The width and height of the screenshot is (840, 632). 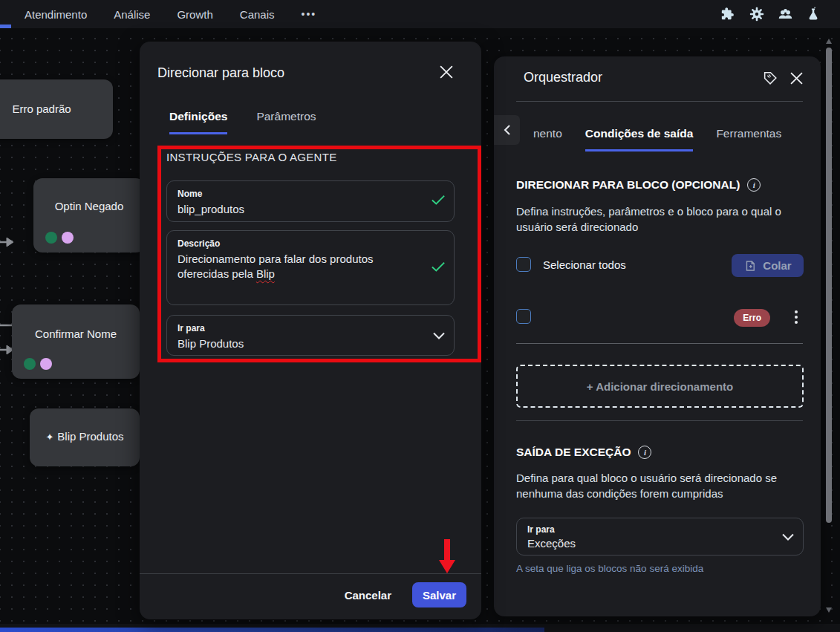 What do you see at coordinates (420, 14) in the screenshot?
I see `top-navigation: Atendimento Análise Growth Canais •••` at bounding box center [420, 14].